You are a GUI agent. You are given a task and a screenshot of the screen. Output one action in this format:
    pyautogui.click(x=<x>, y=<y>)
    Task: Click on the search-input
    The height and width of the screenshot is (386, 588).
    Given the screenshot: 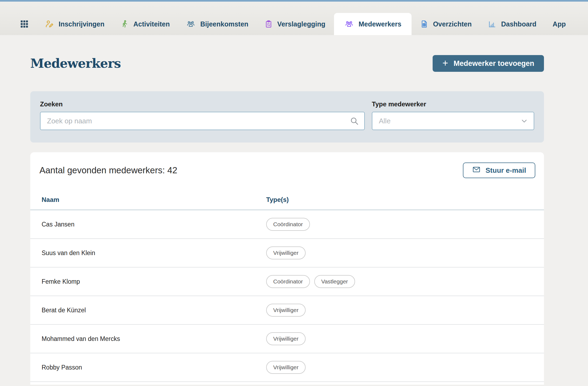 What is the action you would take?
    pyautogui.click(x=202, y=121)
    